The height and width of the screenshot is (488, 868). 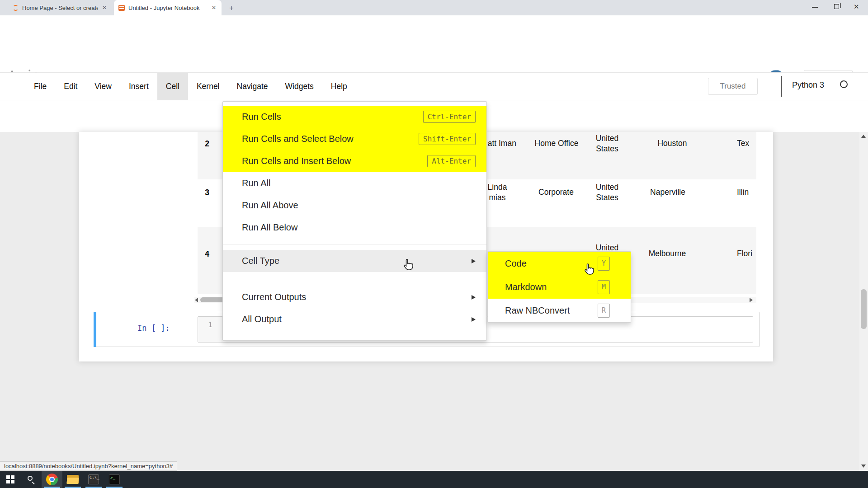 I want to click on vertical-scroll-thumb, so click(x=863, y=309).